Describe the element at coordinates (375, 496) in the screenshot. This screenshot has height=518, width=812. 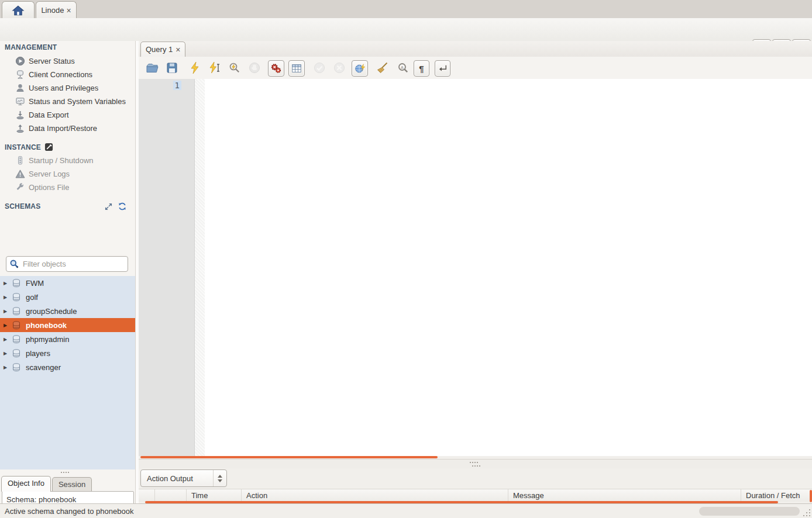
I see `column-action: Action` at that location.